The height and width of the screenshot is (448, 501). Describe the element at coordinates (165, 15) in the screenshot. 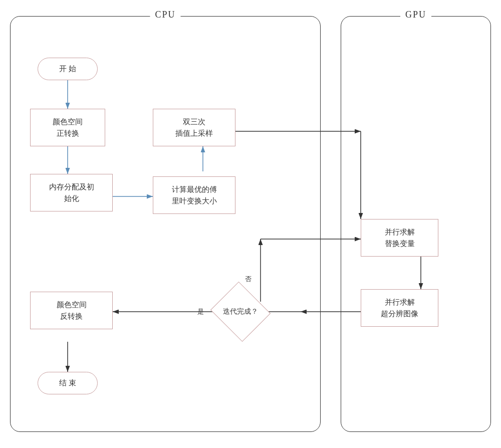

I see `cpu-label: CPU` at that location.